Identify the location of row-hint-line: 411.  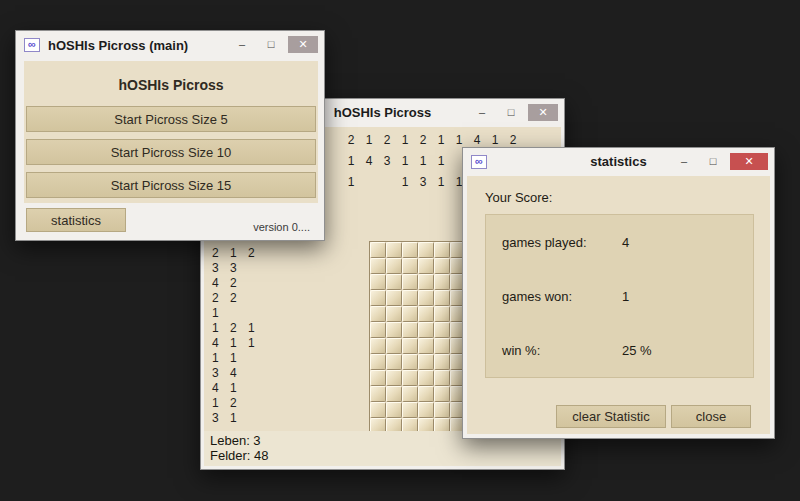
(239, 342).